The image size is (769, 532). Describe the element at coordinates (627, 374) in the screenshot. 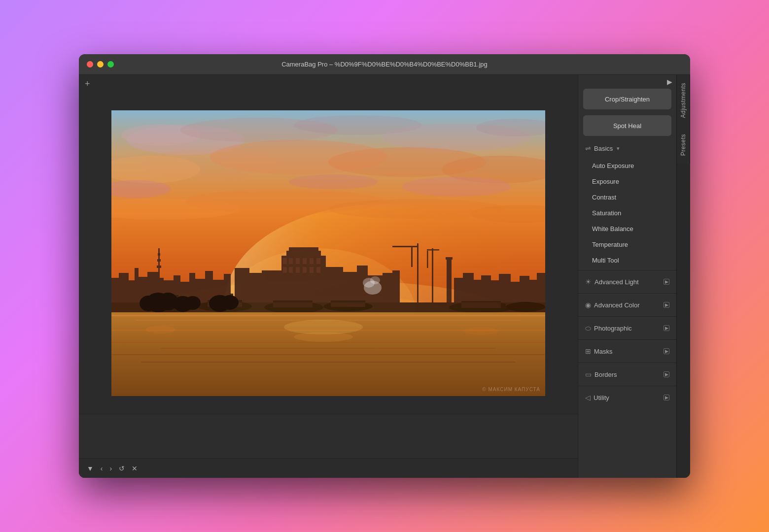

I see `borders-header: ▭ Borders ▶` at that location.